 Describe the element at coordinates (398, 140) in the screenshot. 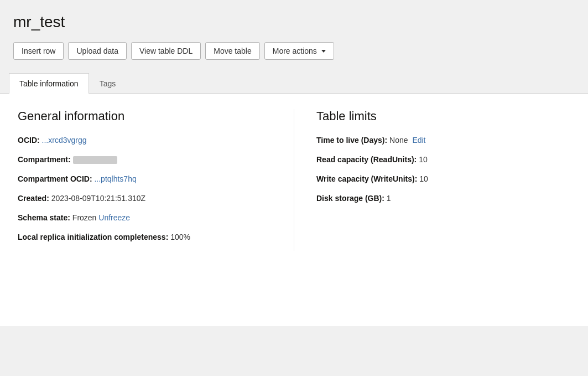

I see `ttl-value: None` at that location.